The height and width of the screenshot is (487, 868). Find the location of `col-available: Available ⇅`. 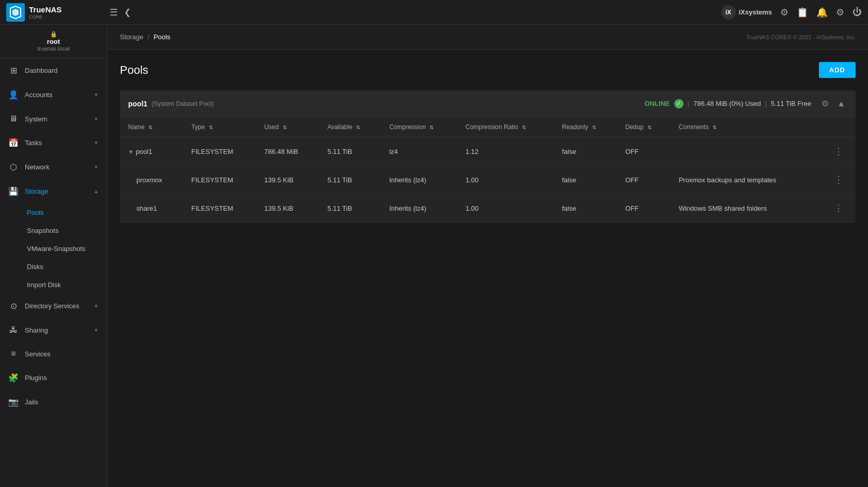

col-available: Available ⇅ is located at coordinates (350, 127).